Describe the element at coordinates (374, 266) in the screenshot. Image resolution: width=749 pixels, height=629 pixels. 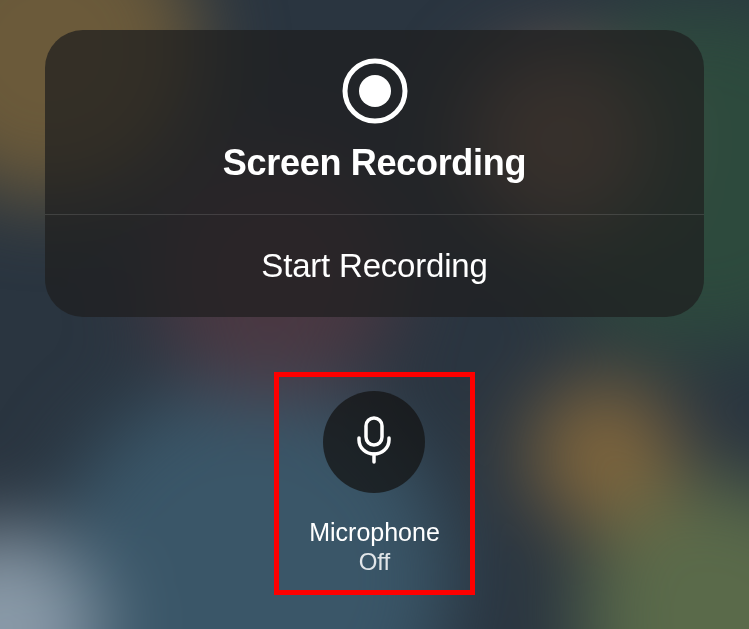
I see `start-recording-label: Start Recording` at that location.